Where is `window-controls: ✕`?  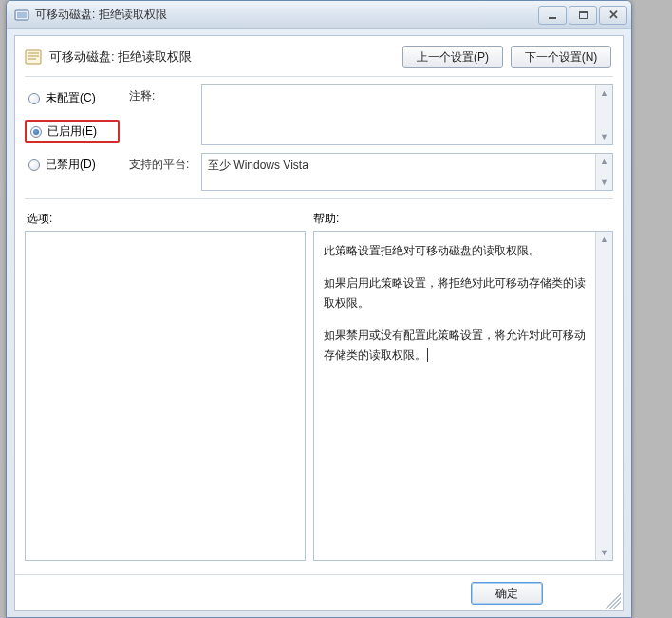 window-controls: ✕ is located at coordinates (583, 15).